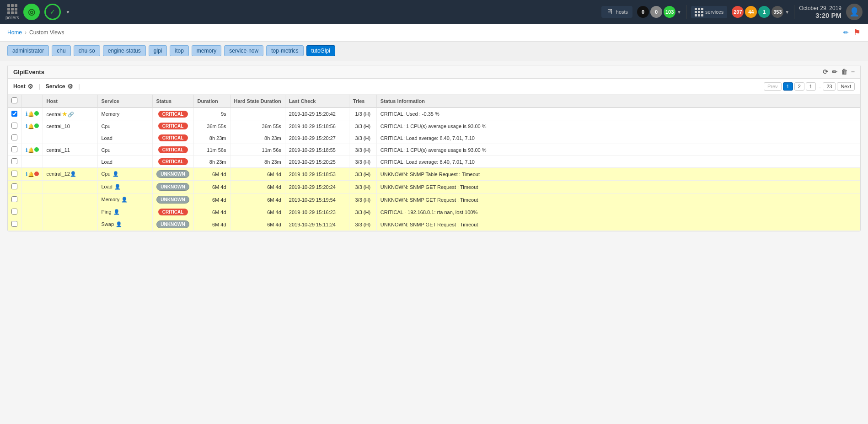 Image resolution: width=868 pixels, height=424 pixels. What do you see at coordinates (777, 12) in the screenshot?
I see `services-badge-dark: 353` at bounding box center [777, 12].